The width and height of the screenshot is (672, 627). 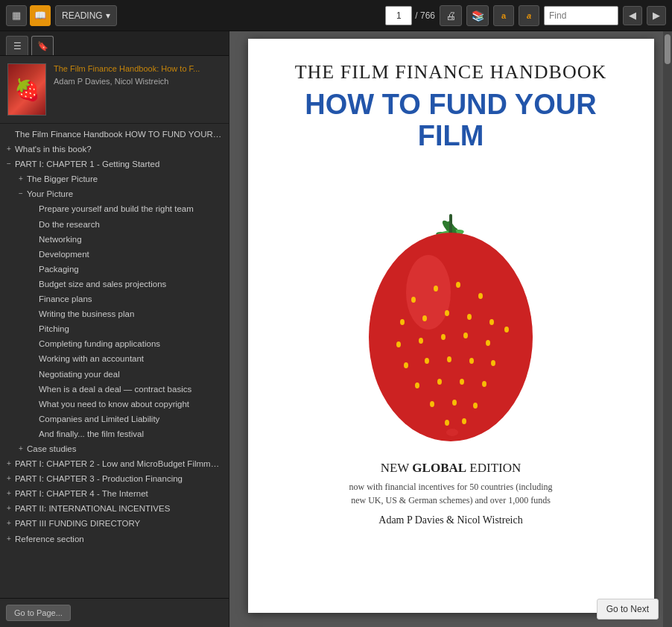 I want to click on toc-label-contract: When is a deal a deal — contract basics, so click(x=131, y=389).